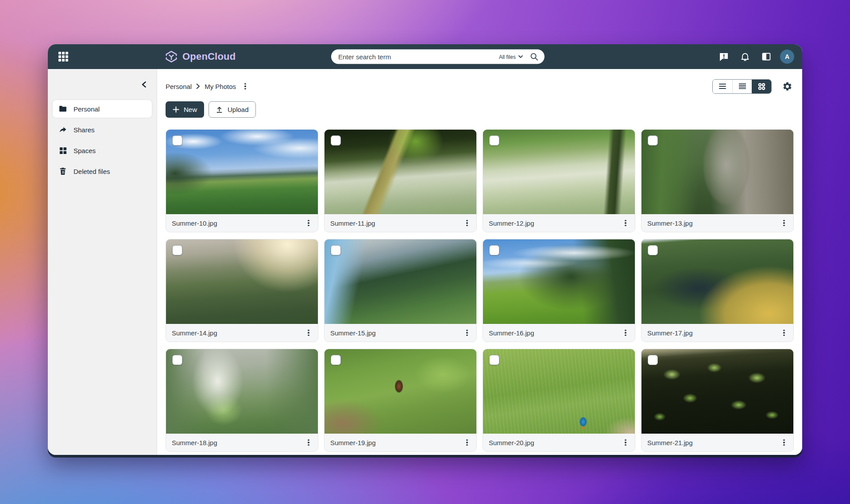  I want to click on app-switcher-button, so click(63, 57).